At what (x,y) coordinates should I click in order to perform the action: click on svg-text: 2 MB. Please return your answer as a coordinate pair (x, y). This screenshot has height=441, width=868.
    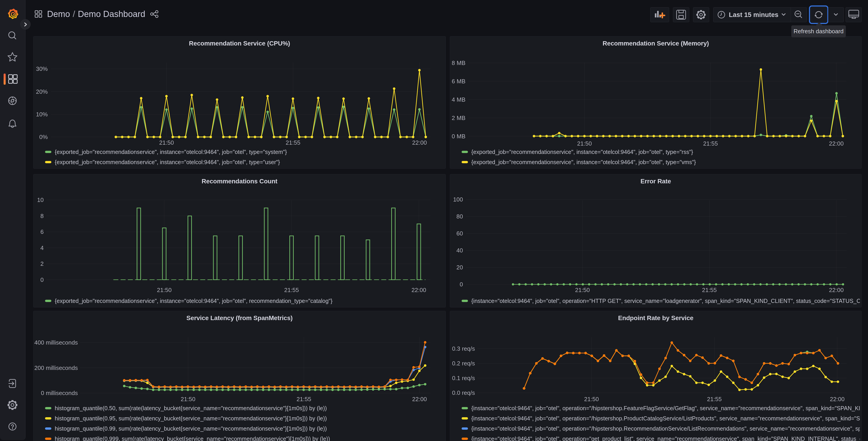
    Looking at the image, I should click on (458, 118).